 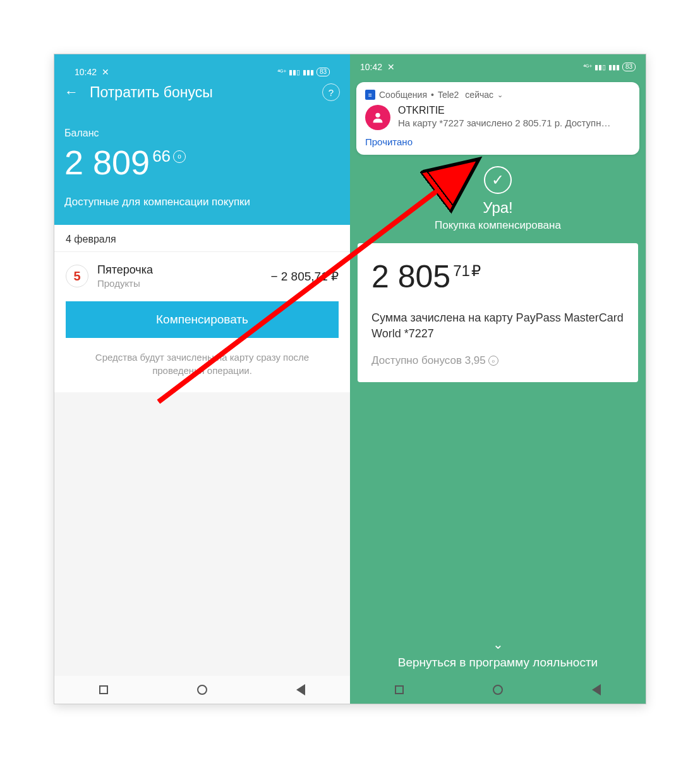 What do you see at coordinates (202, 162) in the screenshot?
I see `balance-amount: 2 809 66 o` at bounding box center [202, 162].